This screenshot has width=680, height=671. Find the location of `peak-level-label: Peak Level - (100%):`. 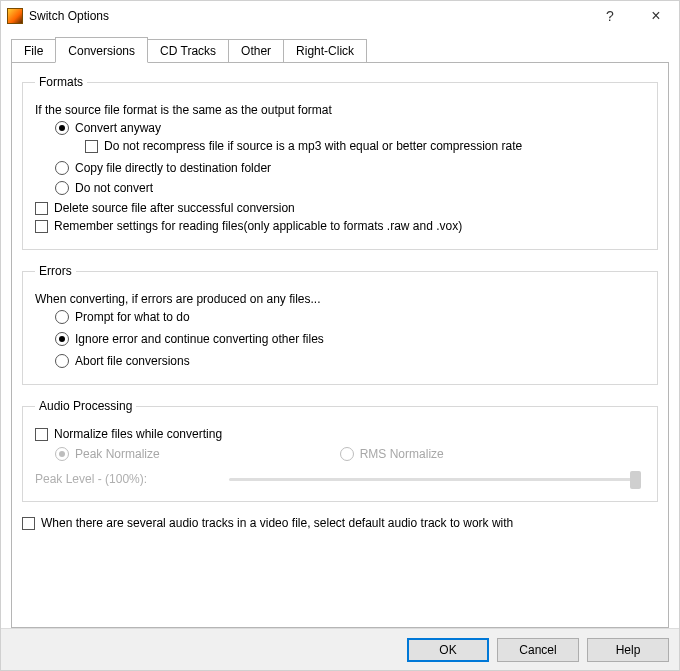

peak-level-label: Peak Level - (100%): is located at coordinates (130, 479).